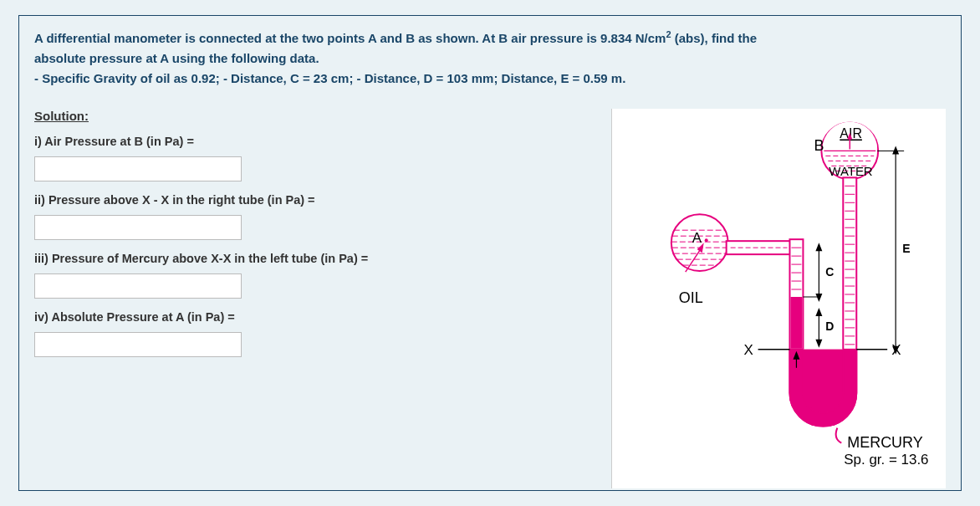 This screenshot has width=980, height=506. I want to click on problem-statement: A differential manometer is connected at…, so click(490, 59).